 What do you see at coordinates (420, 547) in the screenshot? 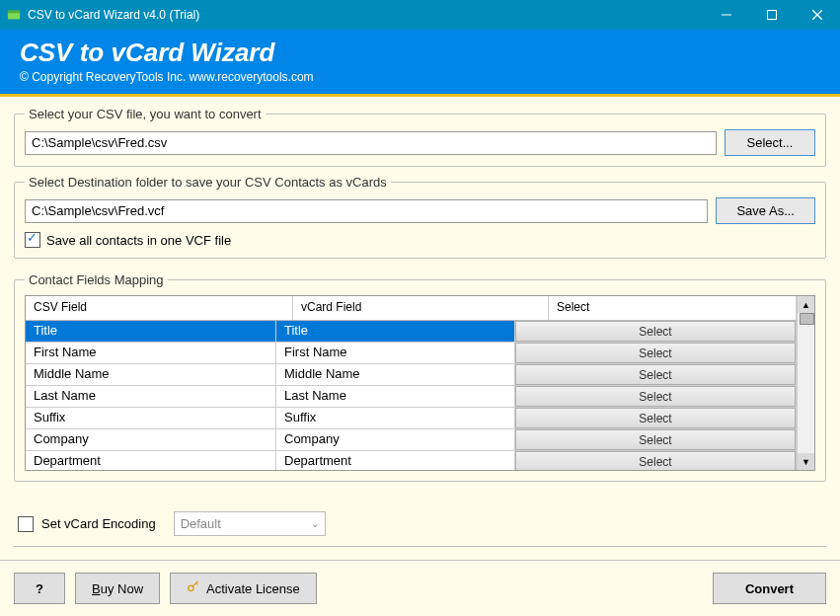
I see `divider` at bounding box center [420, 547].